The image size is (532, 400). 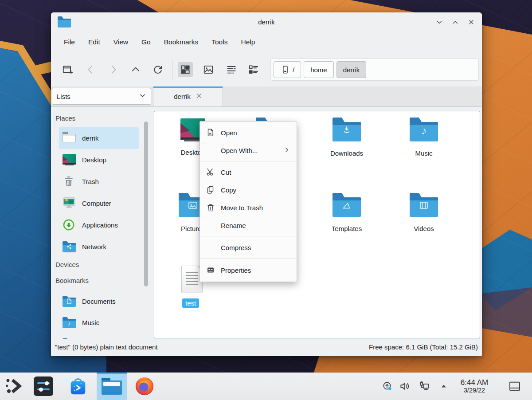 I want to click on up-icon, so click(x=136, y=70).